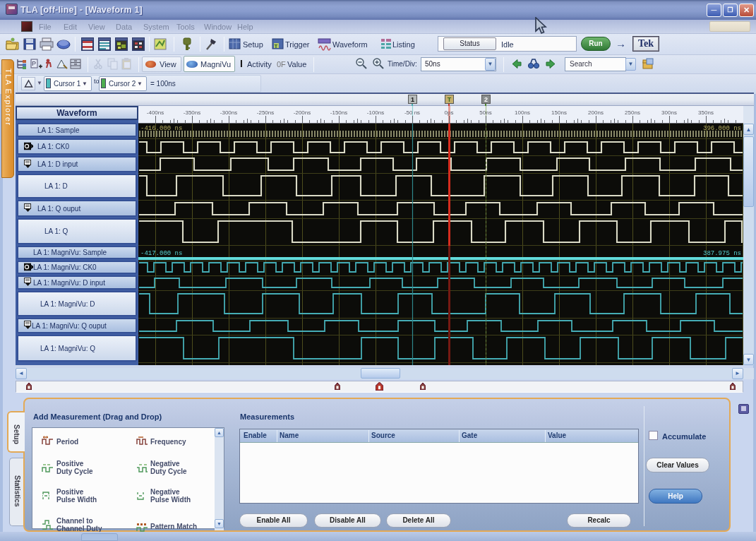  What do you see at coordinates (376, 113) in the screenshot?
I see `svg-text: -100ns` at bounding box center [376, 113].